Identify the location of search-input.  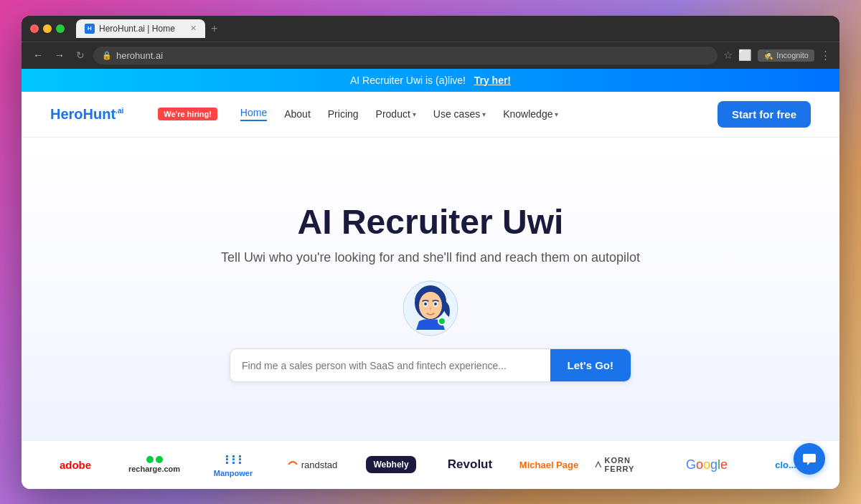
(390, 366).